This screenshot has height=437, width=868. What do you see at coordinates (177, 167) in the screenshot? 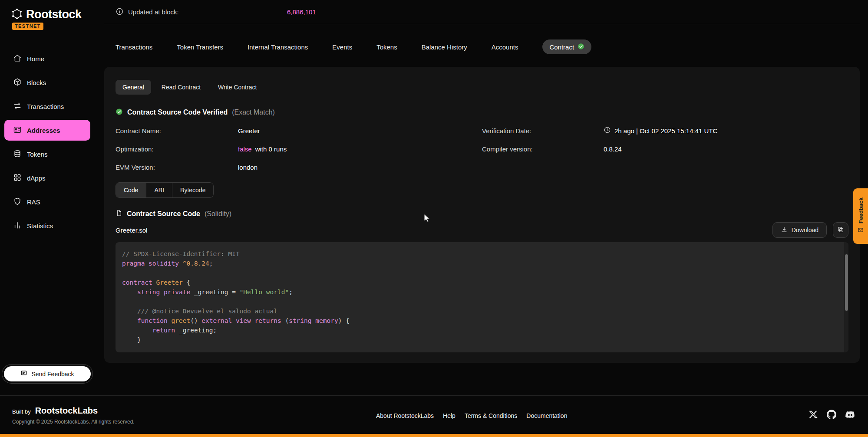
I see `evm-version-label: EVM Version:` at bounding box center [177, 167].